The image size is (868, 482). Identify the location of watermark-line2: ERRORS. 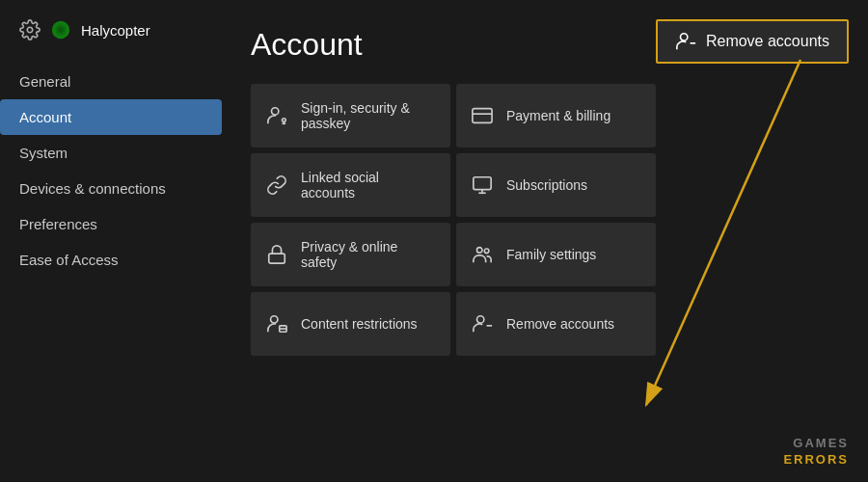
(816, 461).